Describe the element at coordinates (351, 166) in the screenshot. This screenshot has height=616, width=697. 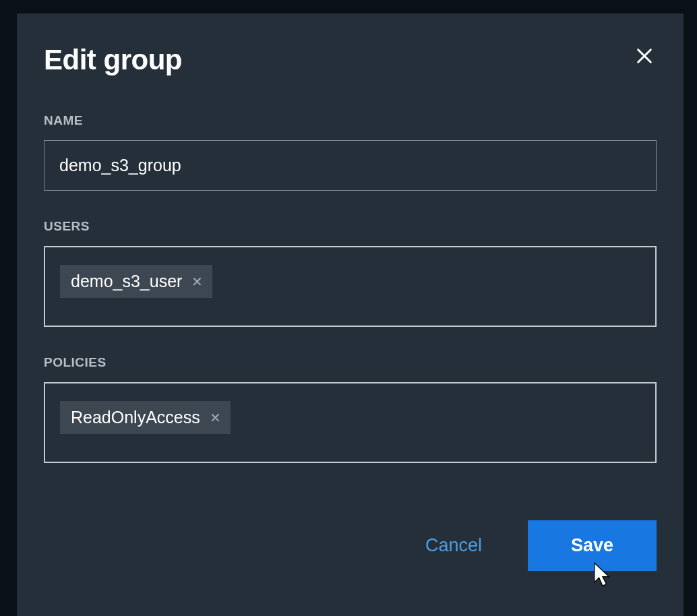
I see `name-input` at that location.